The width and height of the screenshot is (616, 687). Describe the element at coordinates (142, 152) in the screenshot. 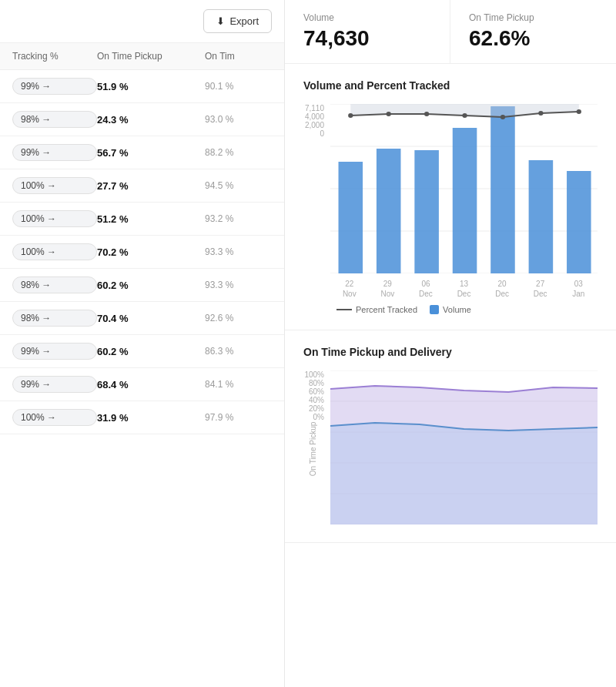

I see `table-row: 99% →56.7 %88.2 %` at that location.